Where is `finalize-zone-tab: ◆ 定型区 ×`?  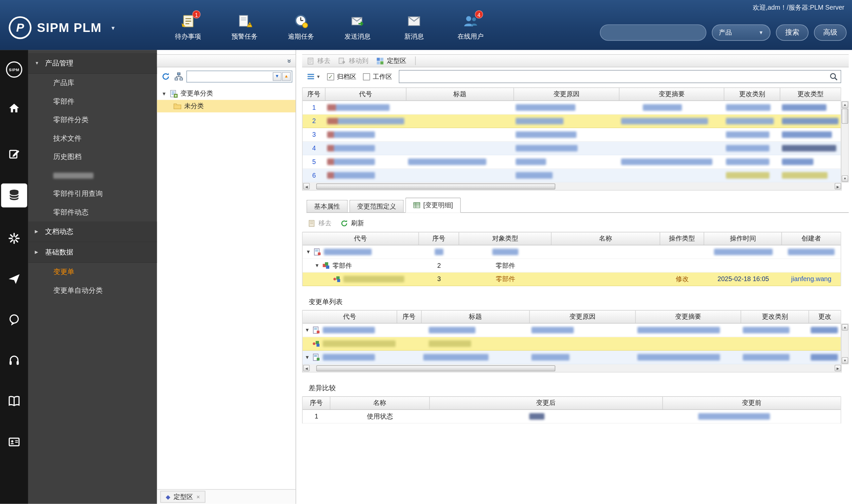
finalize-zone-tab: ◆ 定型区 × is located at coordinates (182, 497).